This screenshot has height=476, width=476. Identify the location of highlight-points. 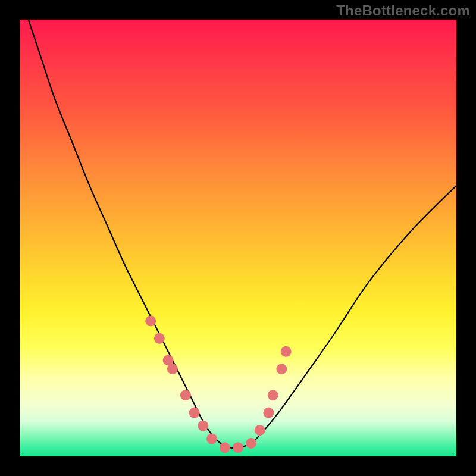
(218, 384).